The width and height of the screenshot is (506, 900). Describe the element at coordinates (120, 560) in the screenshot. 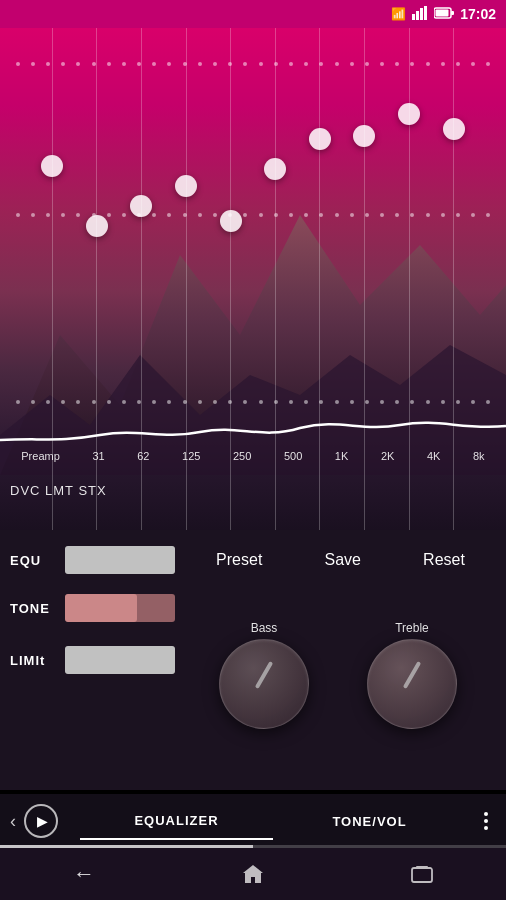

I see `equ-slider` at that location.